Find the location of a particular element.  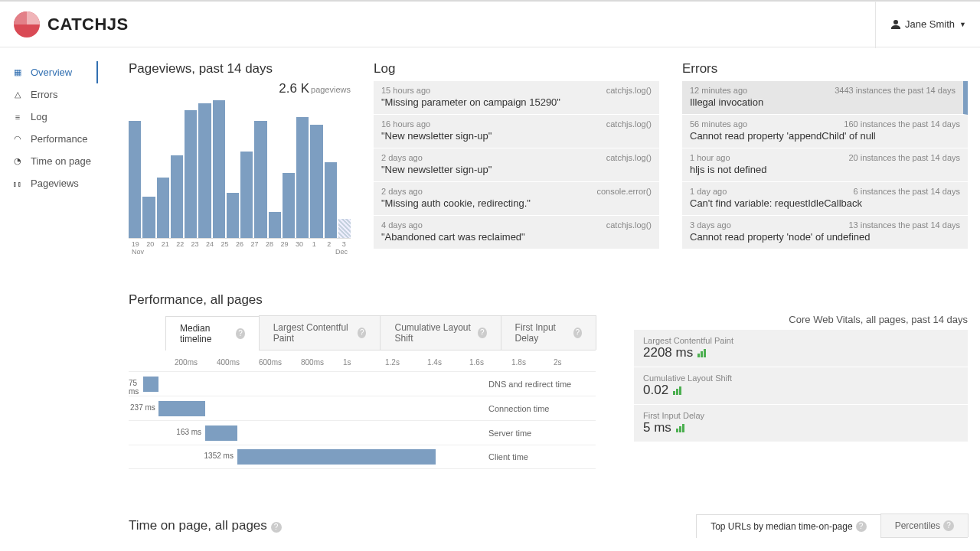

pageviews-chart is located at coordinates (240, 170).